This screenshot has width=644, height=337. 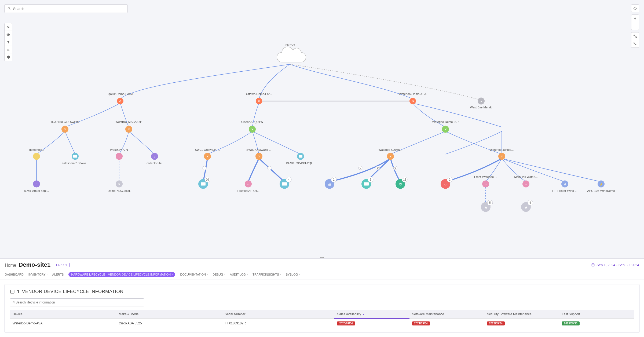 What do you see at coordinates (239, 274) in the screenshot?
I see `tab-audit-log: AUDIT LOG›` at bounding box center [239, 274].